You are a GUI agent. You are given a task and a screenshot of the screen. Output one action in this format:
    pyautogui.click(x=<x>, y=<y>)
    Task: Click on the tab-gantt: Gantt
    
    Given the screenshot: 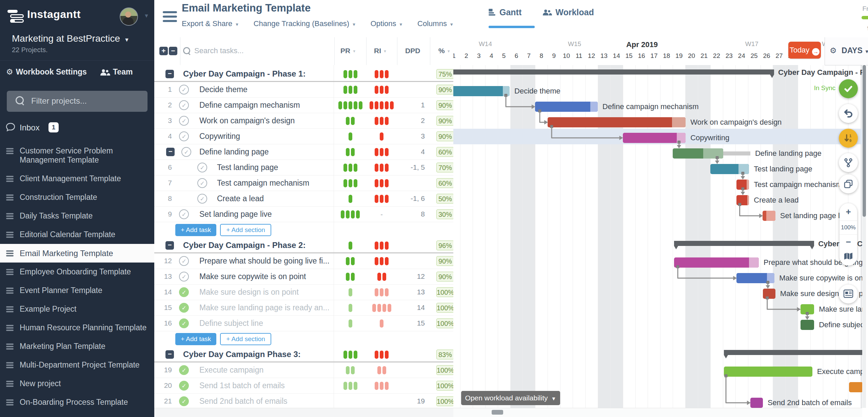 What is the action you would take?
    pyautogui.click(x=505, y=12)
    